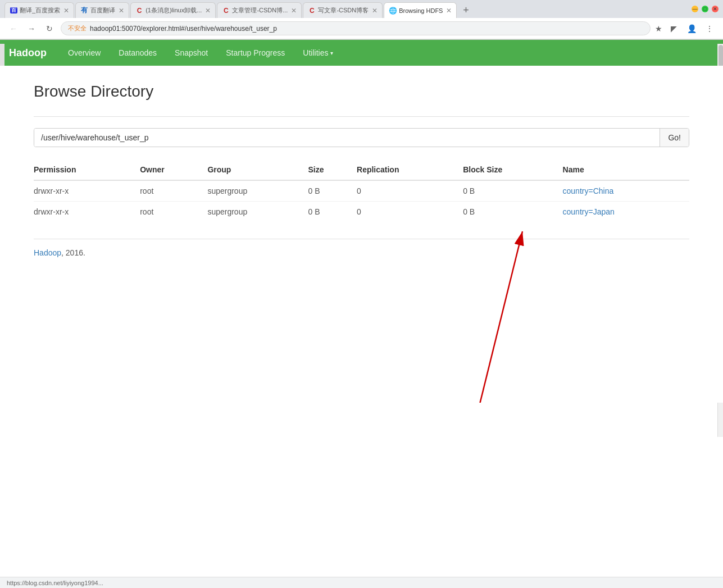 The image size is (723, 588). I want to click on tab-favicon: 有, so click(84, 11).